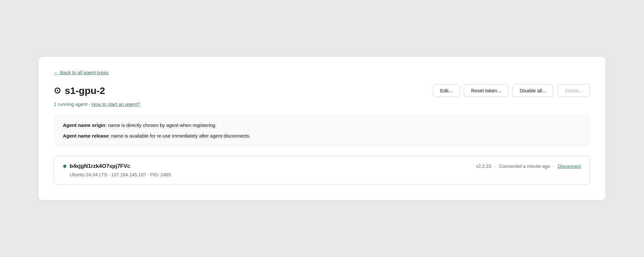 This screenshot has width=644, height=257. Describe the element at coordinates (322, 166) in the screenshot. I see `agent-card-header: b4xjgN1rzk4O7spj7FVc v2.2.23 · Connected…` at that location.